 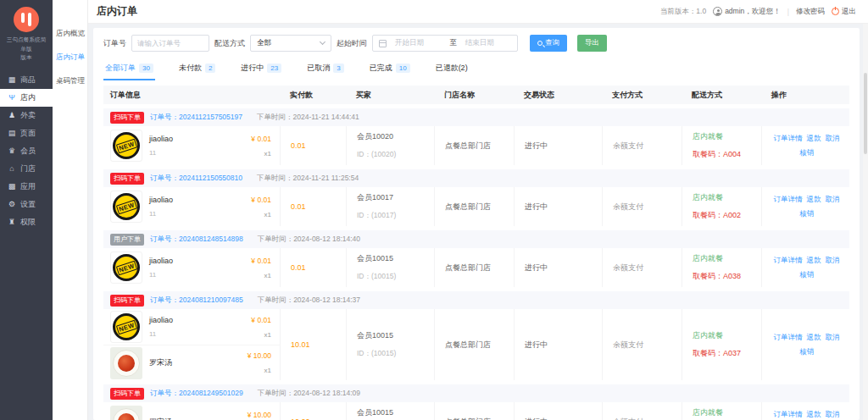 I want to click on order-number-link: 订单号：2024112150550810, so click(x=197, y=179).